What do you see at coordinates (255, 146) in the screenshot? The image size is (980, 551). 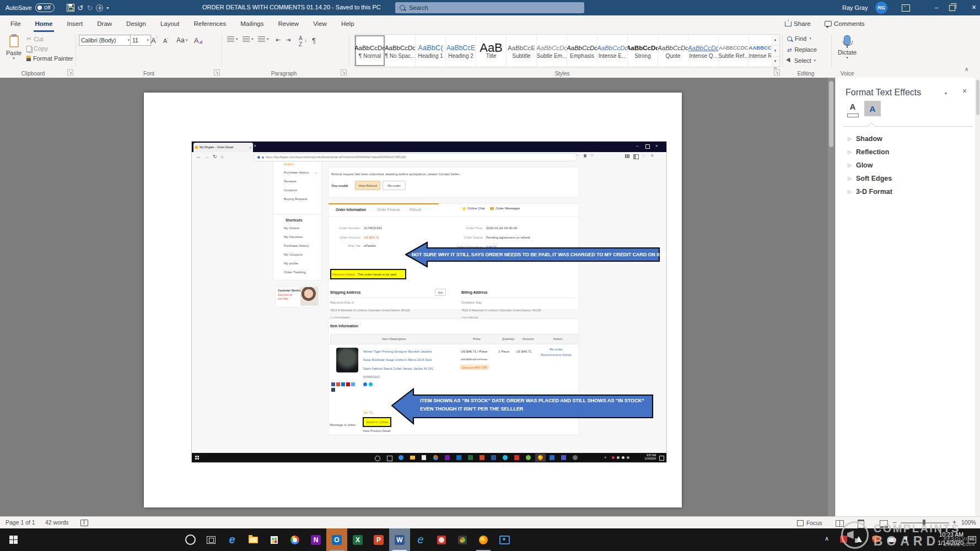 I see `new-tab-icon: +` at bounding box center [255, 146].